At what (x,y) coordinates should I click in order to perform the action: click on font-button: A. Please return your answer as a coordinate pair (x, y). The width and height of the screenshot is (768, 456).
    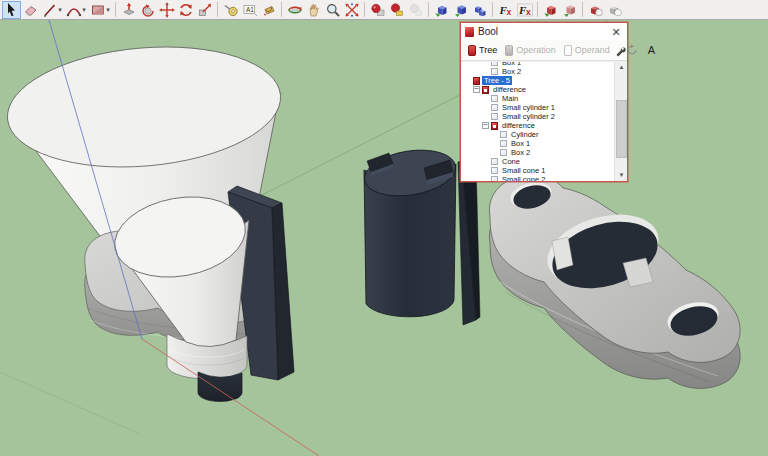
    Looking at the image, I should click on (652, 50).